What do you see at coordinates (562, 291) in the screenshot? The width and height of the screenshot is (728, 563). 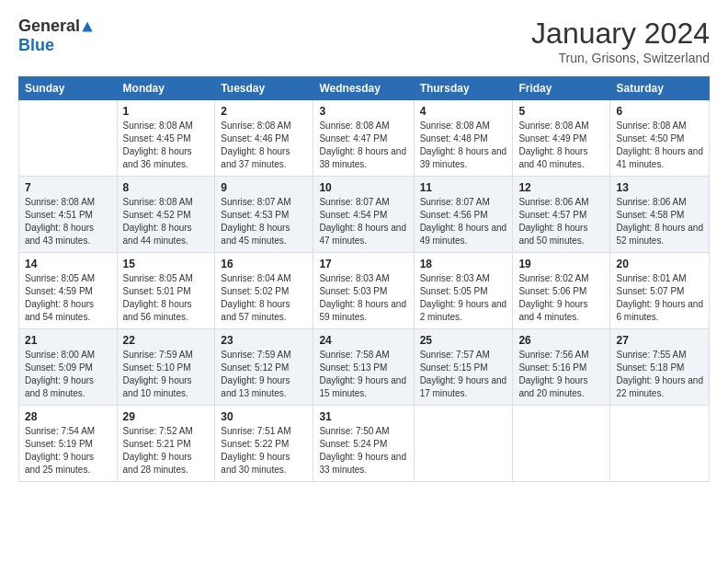 I see `calendar-cell: 19Sunrise: 8:02 AMSunset: 5:06 PMDayligh…` at bounding box center [562, 291].